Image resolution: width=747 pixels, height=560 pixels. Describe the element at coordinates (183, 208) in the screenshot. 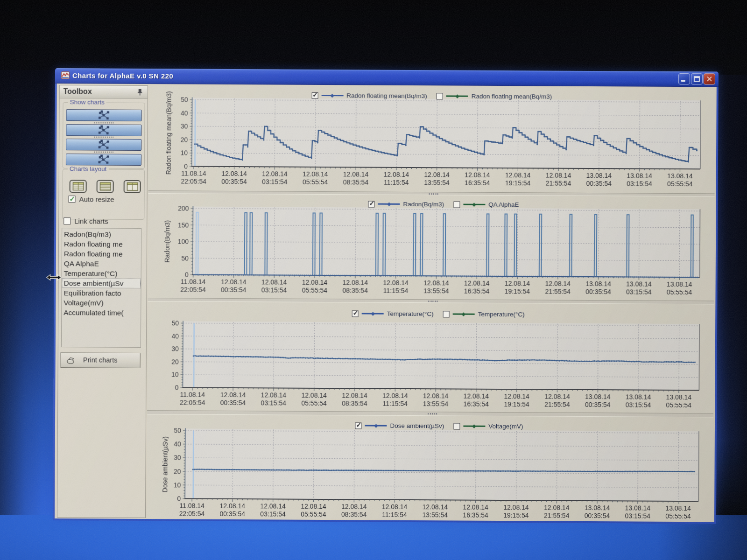

I see `svg-text: 200` at that location.